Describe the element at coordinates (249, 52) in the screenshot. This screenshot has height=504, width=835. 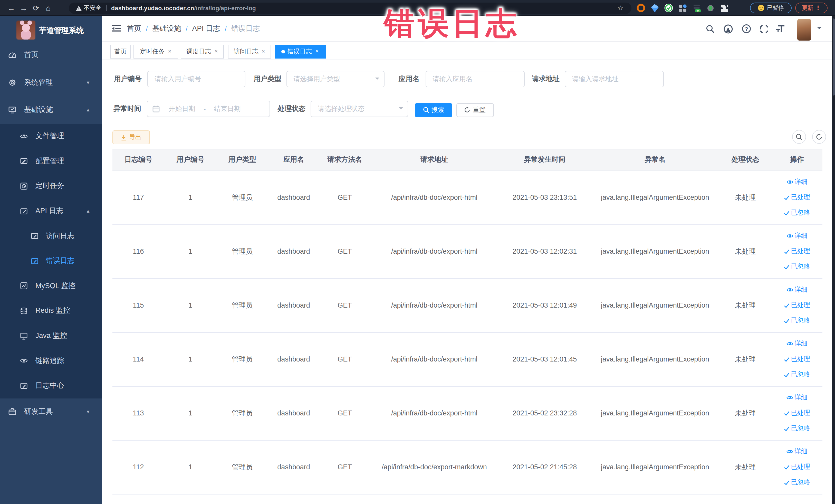
I see `tab-3: 访问日志✕` at that location.